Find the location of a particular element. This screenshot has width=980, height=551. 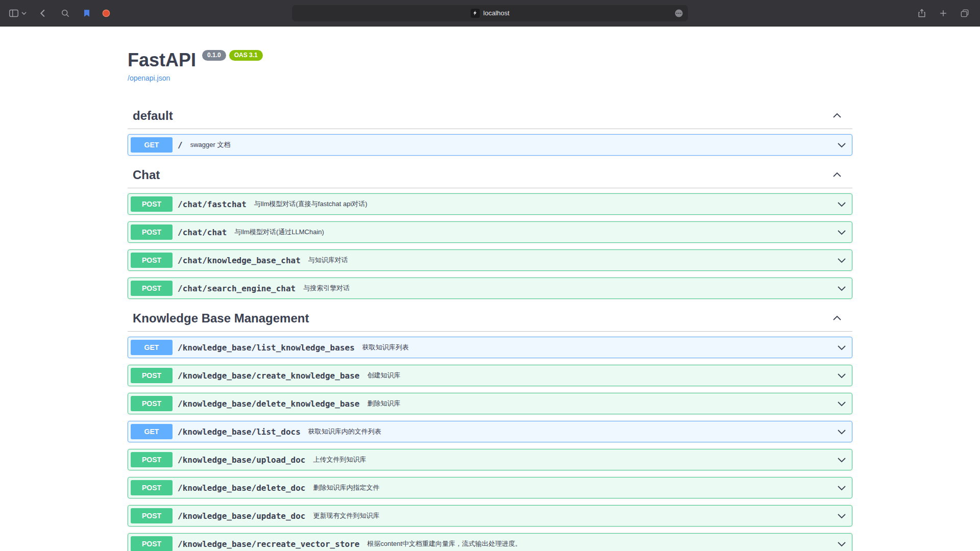

endpoint-path: /chat/chat is located at coordinates (202, 233).